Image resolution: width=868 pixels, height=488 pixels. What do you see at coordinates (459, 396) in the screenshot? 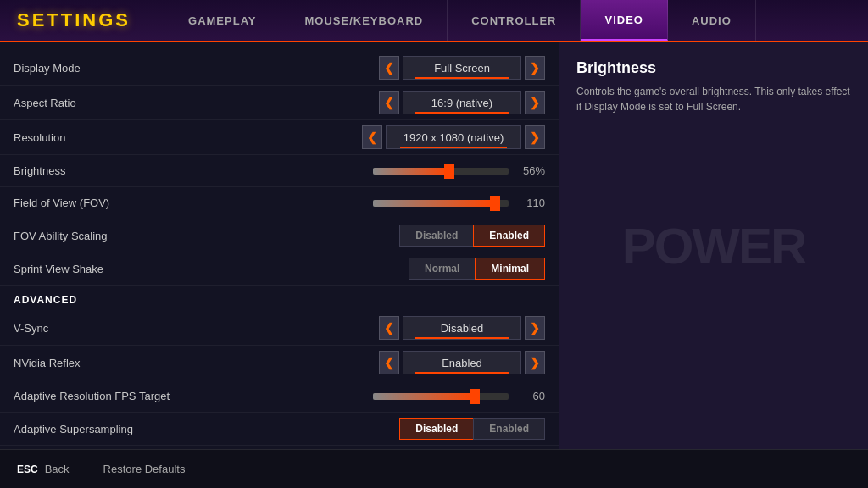
I see `adaptive-fps-control: 60` at bounding box center [459, 396].